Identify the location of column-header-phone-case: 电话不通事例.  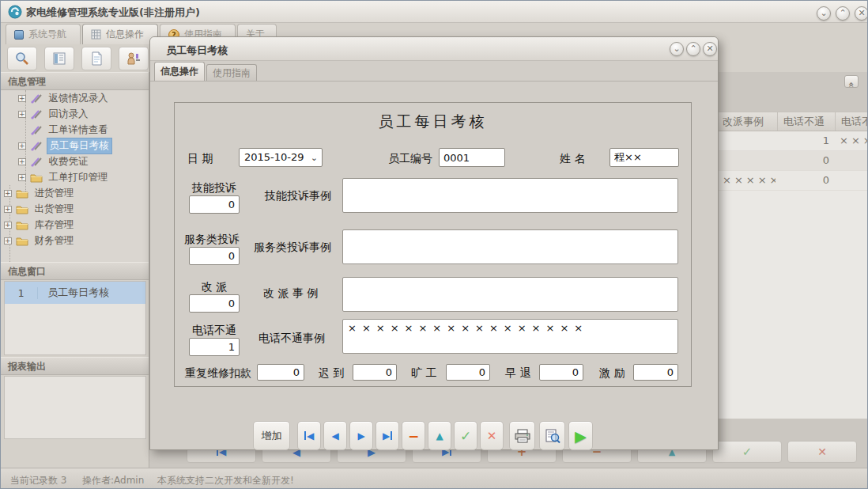
(851, 122).